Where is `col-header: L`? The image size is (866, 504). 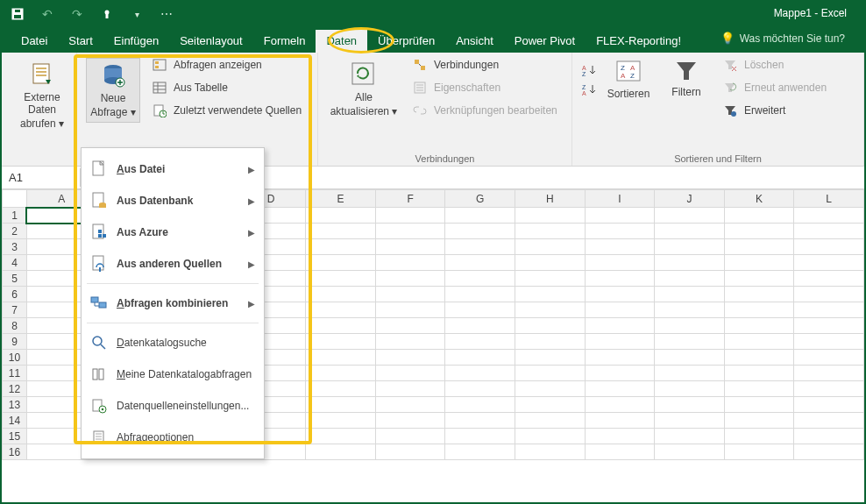
col-header: L is located at coordinates (829, 199).